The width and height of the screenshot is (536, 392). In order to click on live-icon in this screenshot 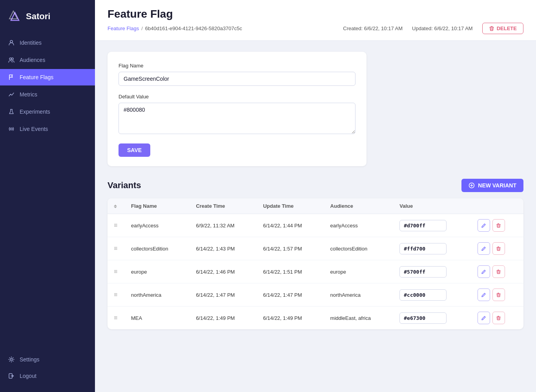, I will do `click(11, 129)`.